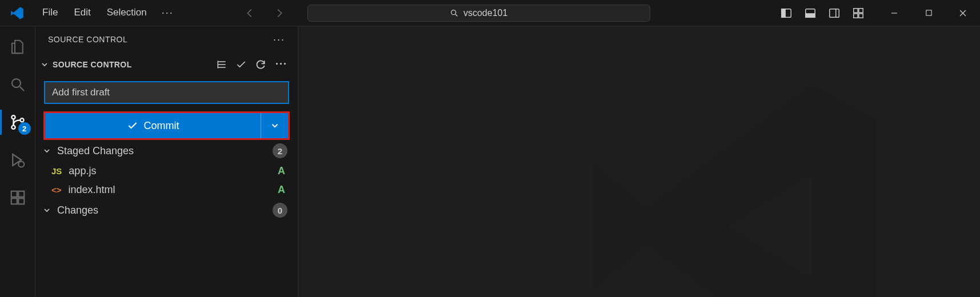  What do you see at coordinates (486, 13) in the screenshot?
I see `search-text: vscode101` at bounding box center [486, 13].